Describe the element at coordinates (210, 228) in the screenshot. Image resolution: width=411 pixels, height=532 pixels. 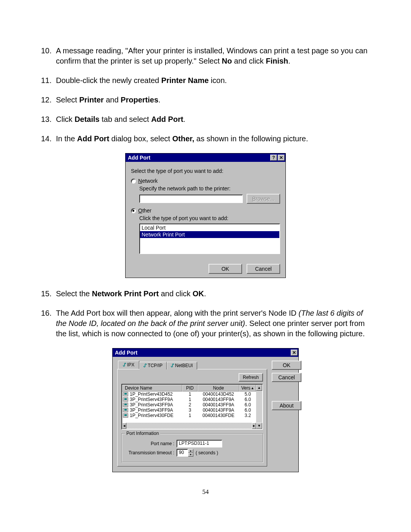
I see `list-item: Local Port` at that location.